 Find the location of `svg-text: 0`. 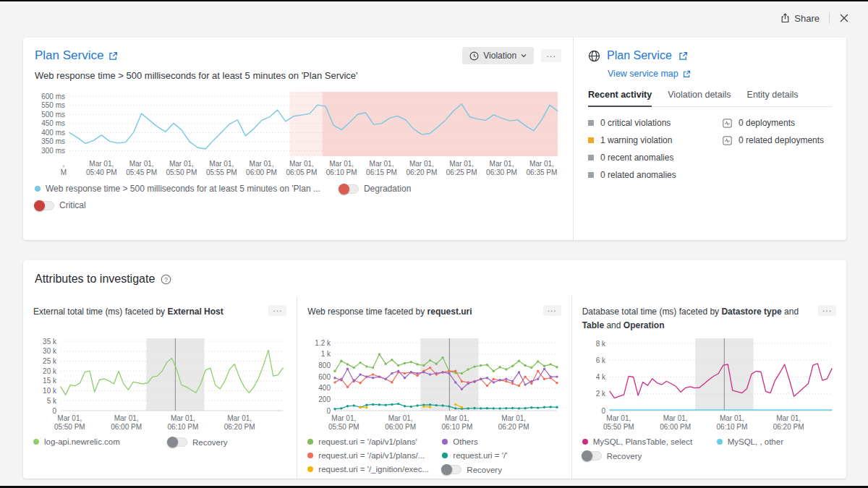

svg-text: 0 is located at coordinates (54, 411).